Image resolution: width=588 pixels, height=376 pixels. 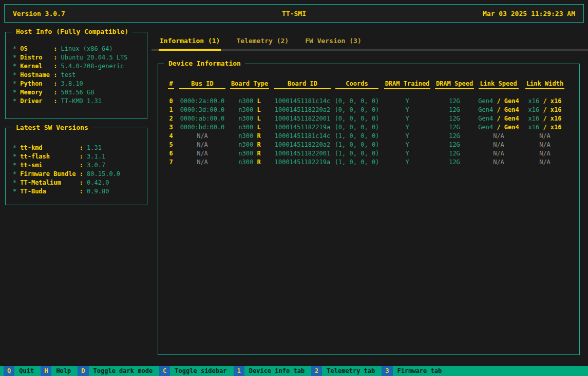 What do you see at coordinates (369, 127) in the screenshot?
I see `table-row: 30000:bd:00.0n300 L10001451182219a(0, 0,…` at bounding box center [369, 127].